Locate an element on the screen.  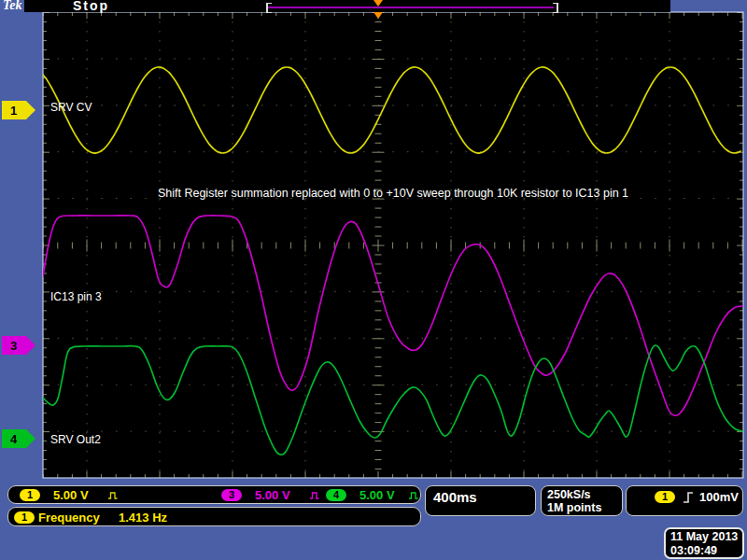
date-label: 11 May 2013 is located at coordinates (704, 538).